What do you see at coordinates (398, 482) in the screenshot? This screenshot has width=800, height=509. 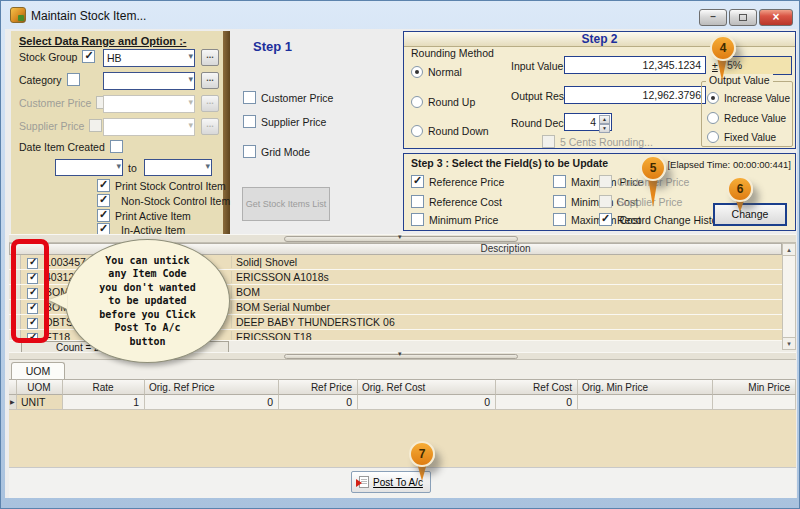 I see `post-to-ac-label: Post To A/c` at bounding box center [398, 482].